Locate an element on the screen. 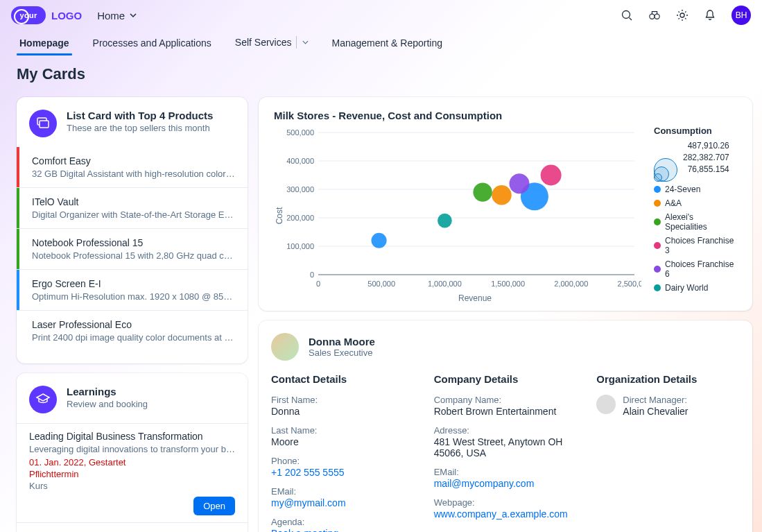 This screenshot has height=532, width=762. legend-item: Choices Franchise 6 is located at coordinates (695, 269).